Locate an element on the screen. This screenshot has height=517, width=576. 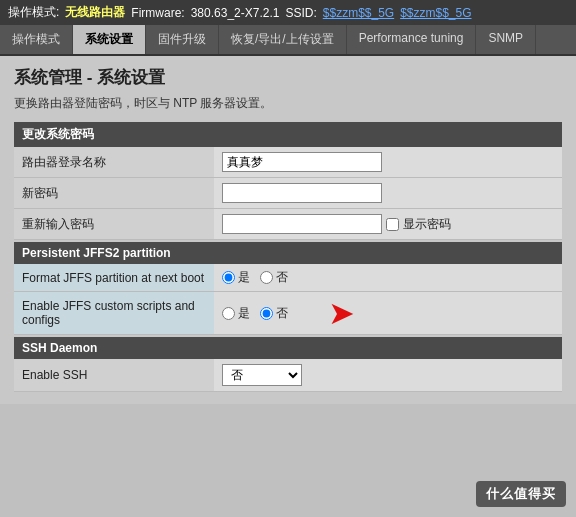
format-jffs-yes: 是 is located at coordinates (236, 278).